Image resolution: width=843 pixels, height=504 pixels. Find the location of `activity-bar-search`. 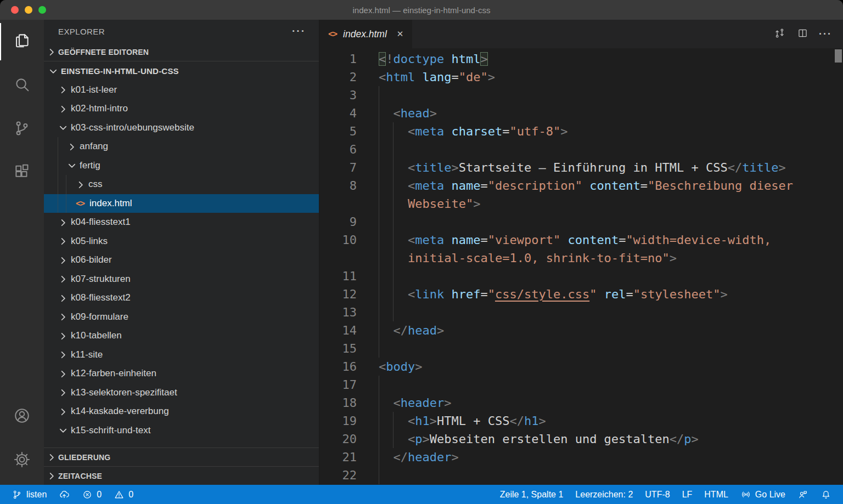

activity-bar-search is located at coordinates (22, 86).